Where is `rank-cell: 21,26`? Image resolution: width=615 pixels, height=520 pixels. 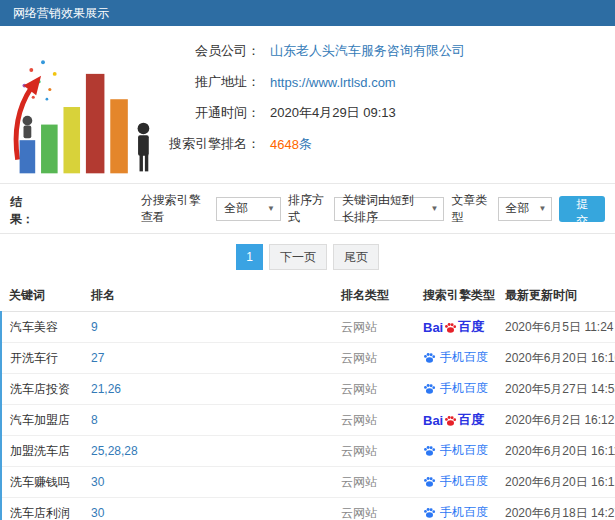
rank-cell: 21,26 is located at coordinates (212, 390).